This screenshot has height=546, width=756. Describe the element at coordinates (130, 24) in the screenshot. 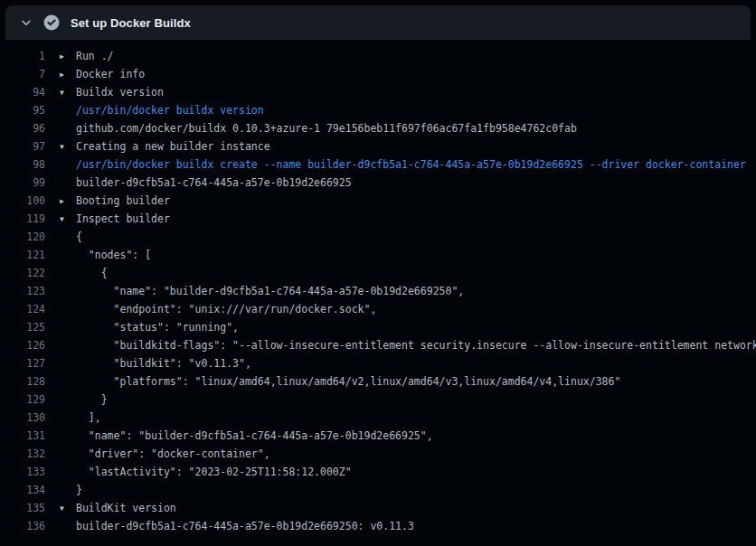

I see `step-title: Set up Docker Buildx` at that location.